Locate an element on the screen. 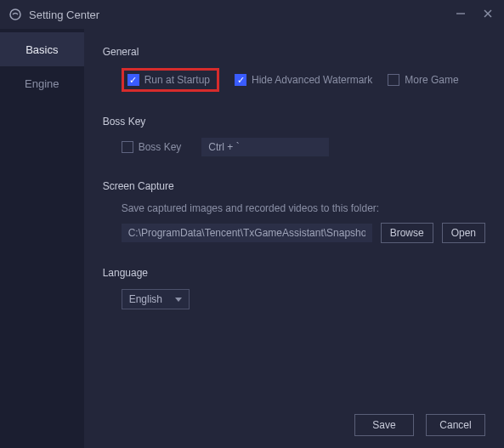 The height and width of the screenshot is (448, 504). language-select: English is located at coordinates (156, 299).